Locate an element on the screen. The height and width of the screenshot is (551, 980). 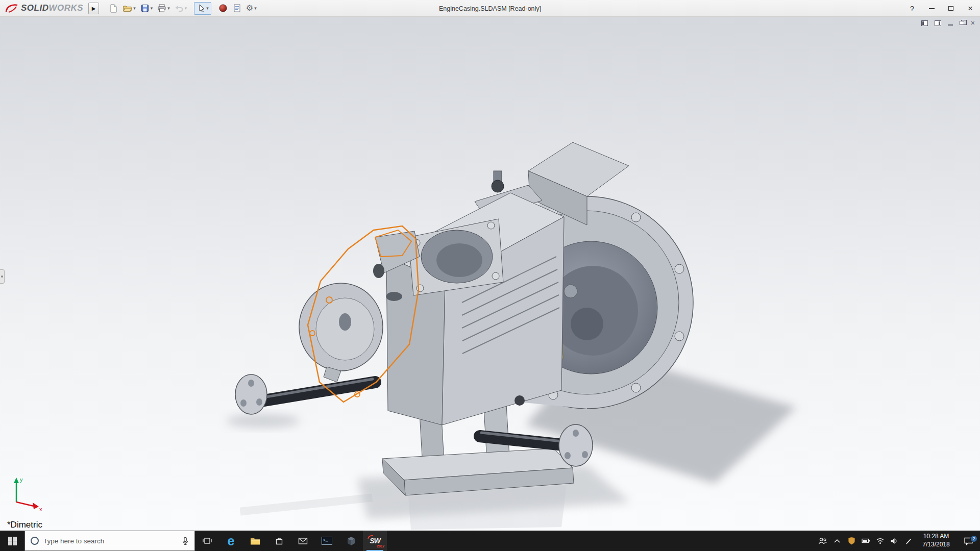
taskbar-search is located at coordinates (110, 541).